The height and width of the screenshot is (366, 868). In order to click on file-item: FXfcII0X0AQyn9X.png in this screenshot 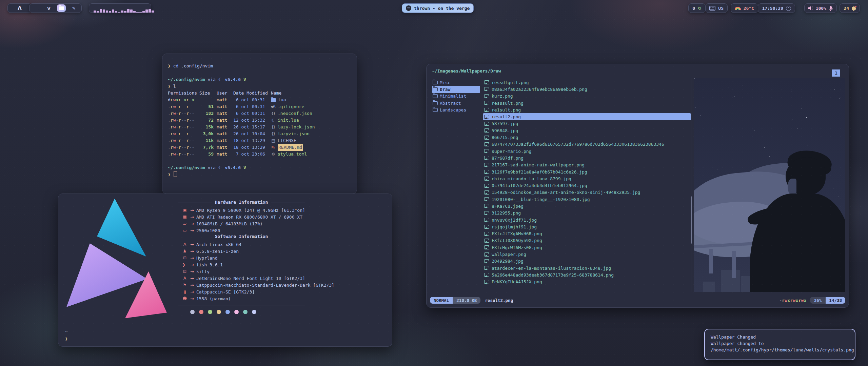, I will do `click(587, 241)`.